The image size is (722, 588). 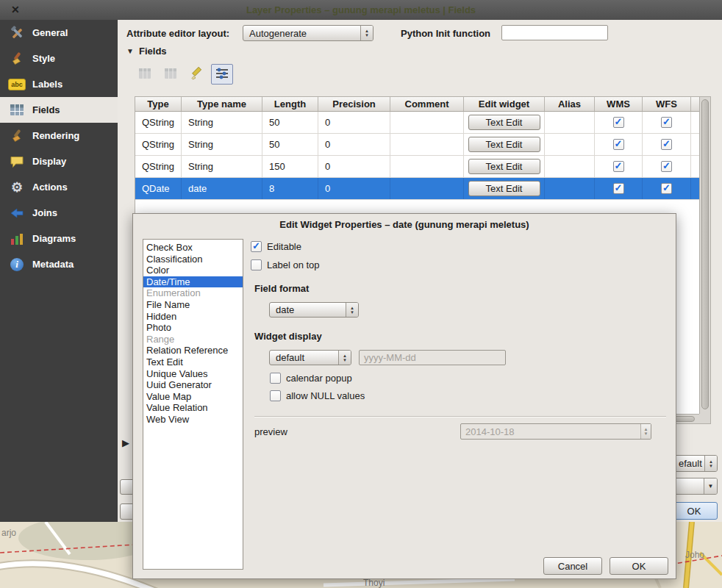 What do you see at coordinates (354, 188) in the screenshot?
I see `cell-precision: 0` at bounding box center [354, 188].